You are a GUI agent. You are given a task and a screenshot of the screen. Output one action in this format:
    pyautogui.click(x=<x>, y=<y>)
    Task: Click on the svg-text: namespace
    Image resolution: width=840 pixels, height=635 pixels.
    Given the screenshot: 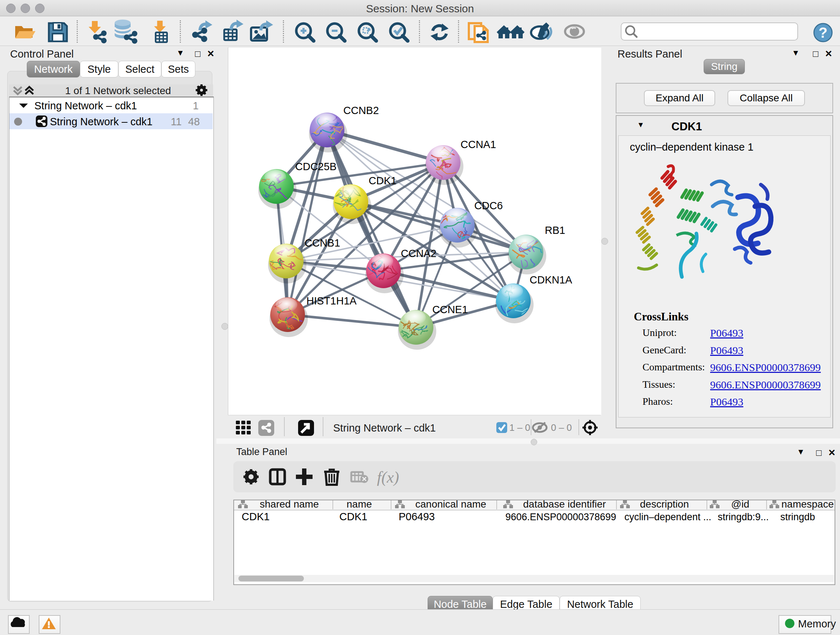 What is the action you would take?
    pyautogui.click(x=808, y=504)
    